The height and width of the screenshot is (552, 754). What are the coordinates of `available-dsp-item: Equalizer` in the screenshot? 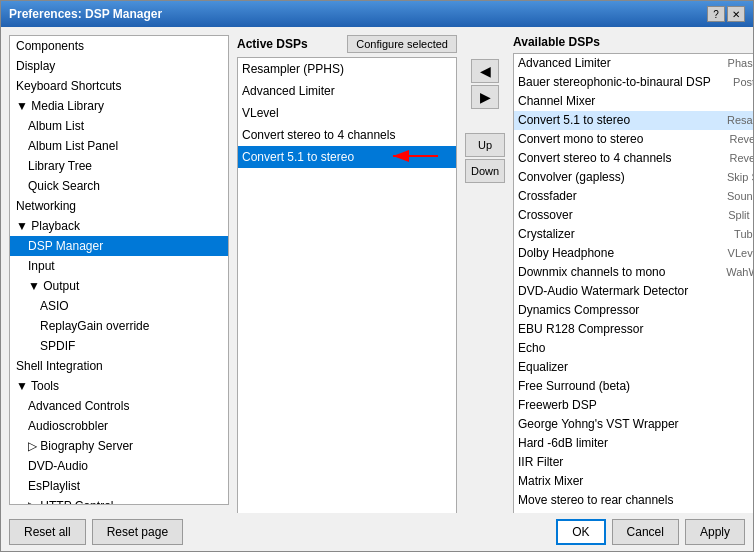 It's located at (634, 368).